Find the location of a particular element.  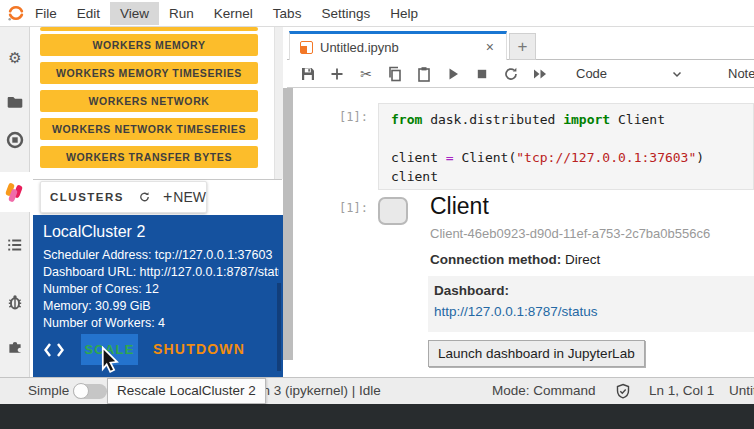

menu-tabs: Tabs is located at coordinates (288, 14).